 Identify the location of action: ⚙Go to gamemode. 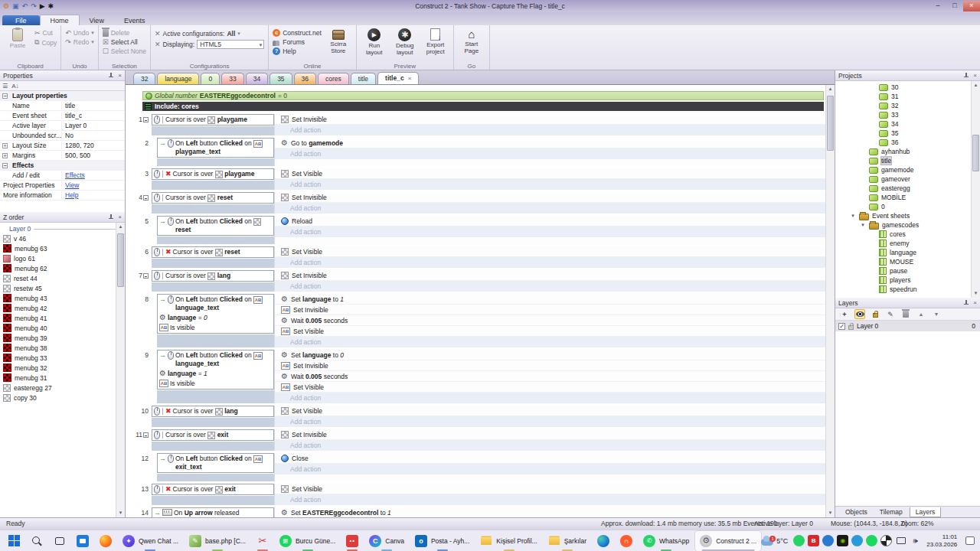
(550, 143).